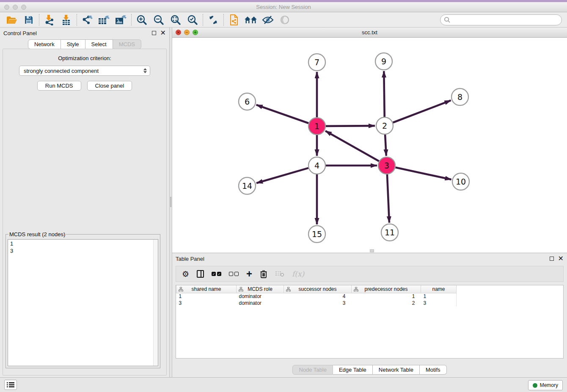 This screenshot has width=567, height=392. Describe the element at coordinates (185, 274) in the screenshot. I see `table-settings-icon: ⚙` at that location.